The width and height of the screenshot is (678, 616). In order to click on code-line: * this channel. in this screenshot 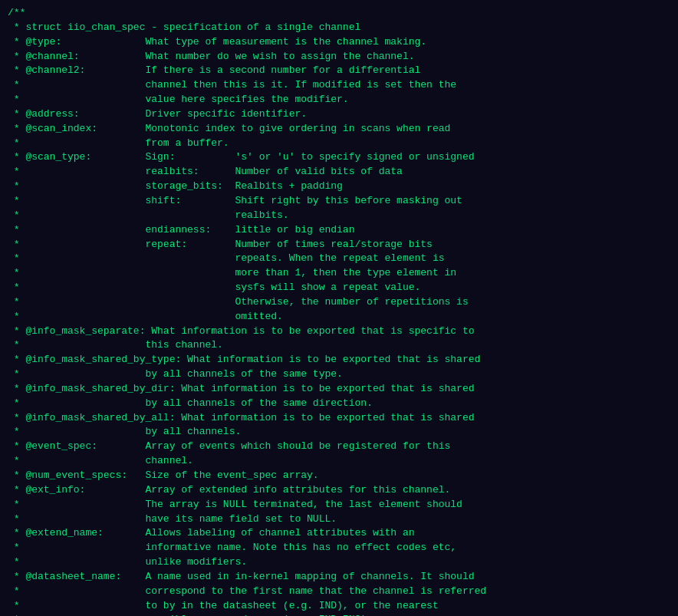, I will do `click(339, 345)`.